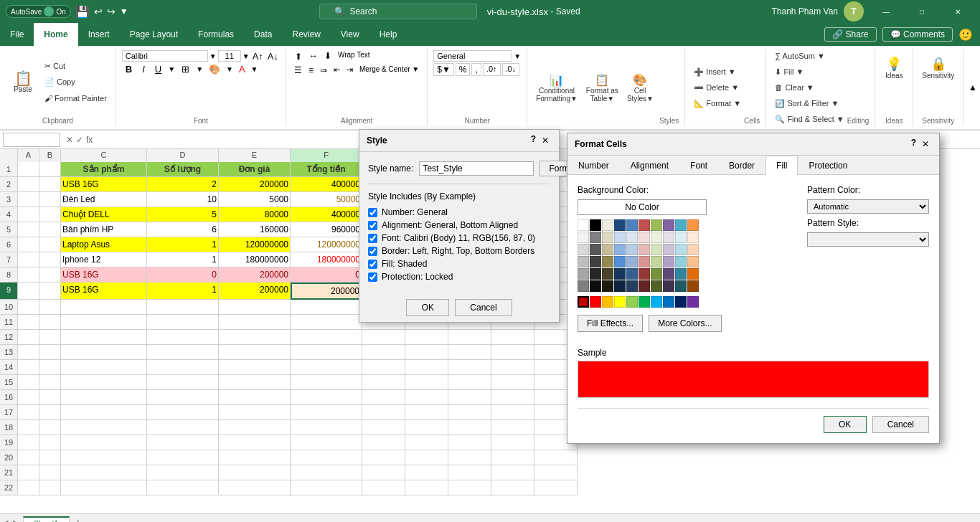  Describe the element at coordinates (699, 165) in the screenshot. I see `fc-tab-font: Font` at that location.